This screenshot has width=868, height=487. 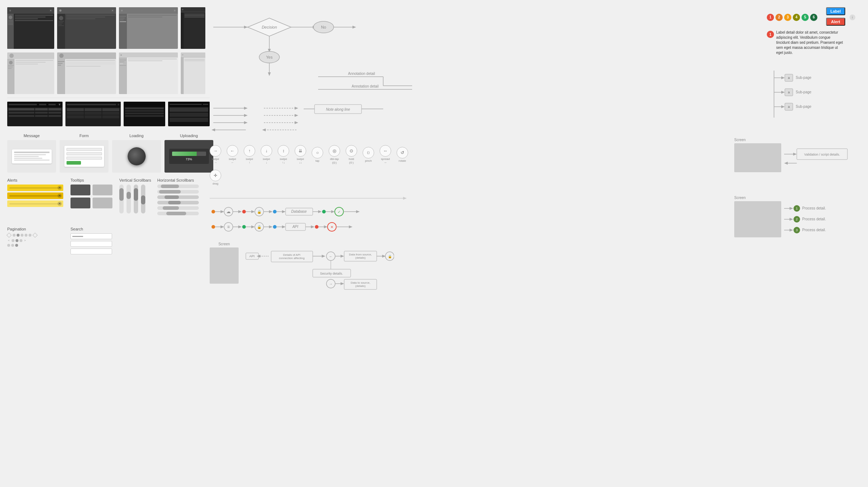 I want to click on close-icon: ✕, so click(x=51, y=11).